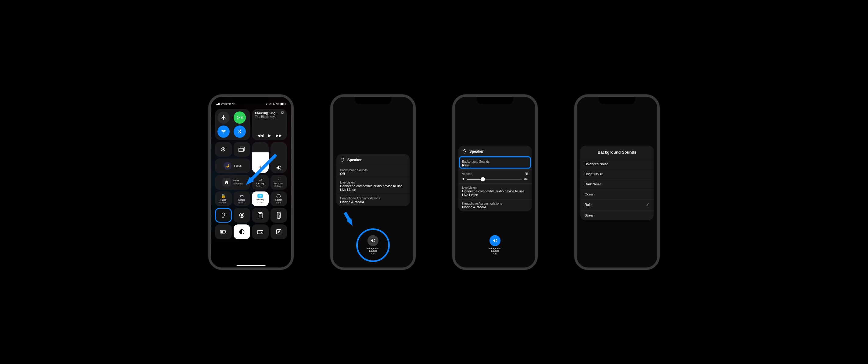  I want to click on accessory-hallway: 74°Hallwayecobee, so click(260, 199).